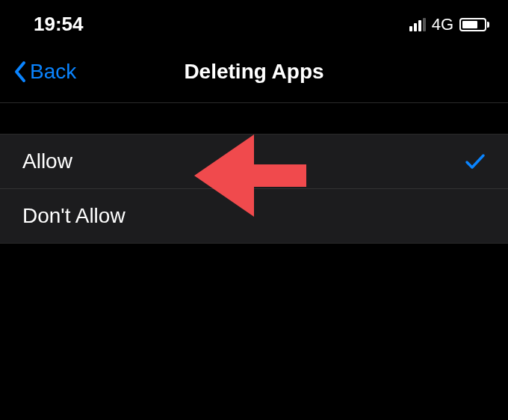 This screenshot has width=508, height=420. I want to click on checkmark-icon, so click(475, 161).